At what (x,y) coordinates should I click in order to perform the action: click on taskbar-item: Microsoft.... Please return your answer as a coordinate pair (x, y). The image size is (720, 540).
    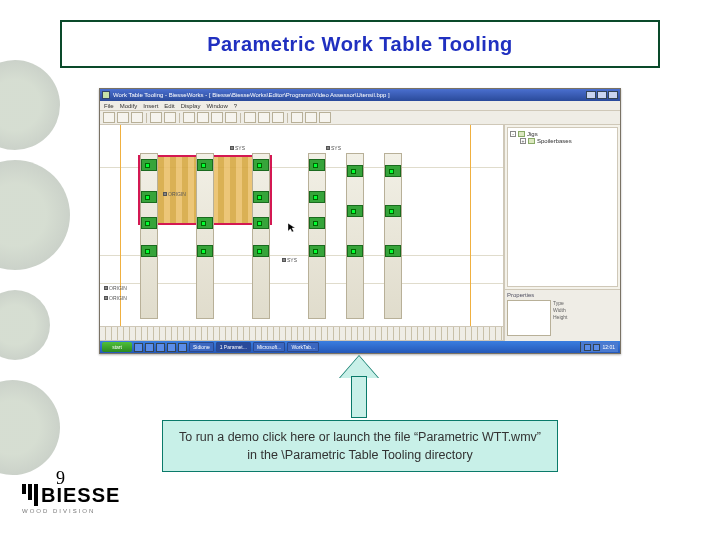
    Looking at the image, I should click on (269, 347).